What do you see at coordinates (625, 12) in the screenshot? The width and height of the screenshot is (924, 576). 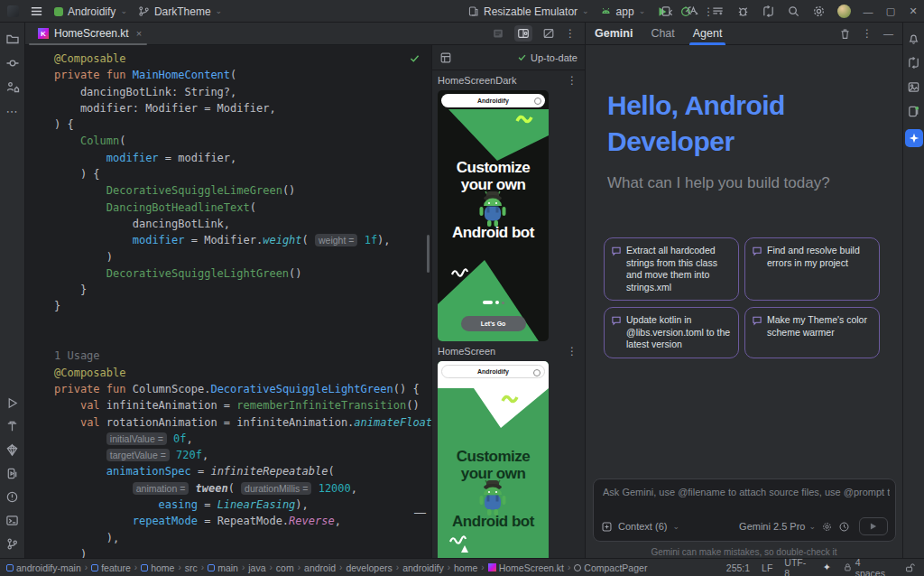 I see `run-config-name: app` at bounding box center [625, 12].